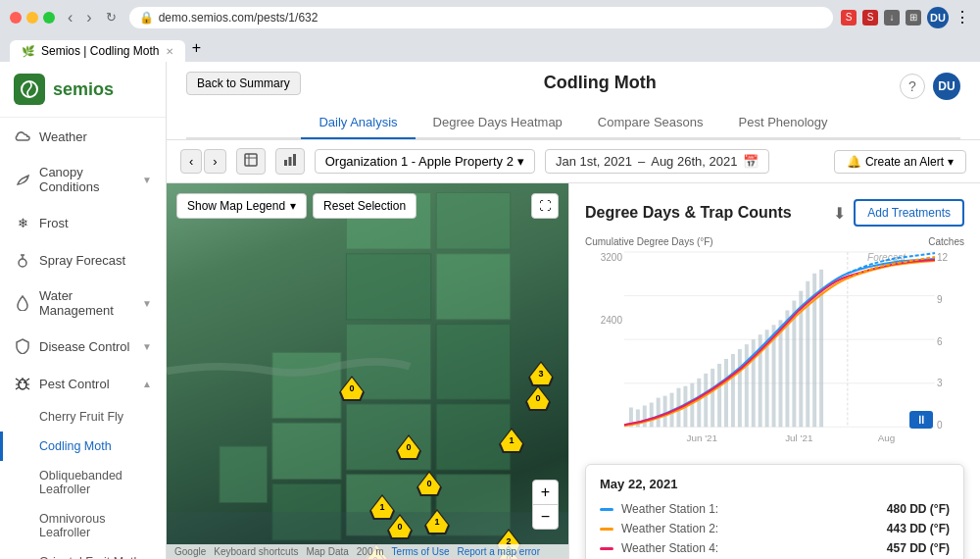 This screenshot has height=559, width=980. What do you see at coordinates (16, 18) in the screenshot?
I see `close-window-btn` at bounding box center [16, 18].